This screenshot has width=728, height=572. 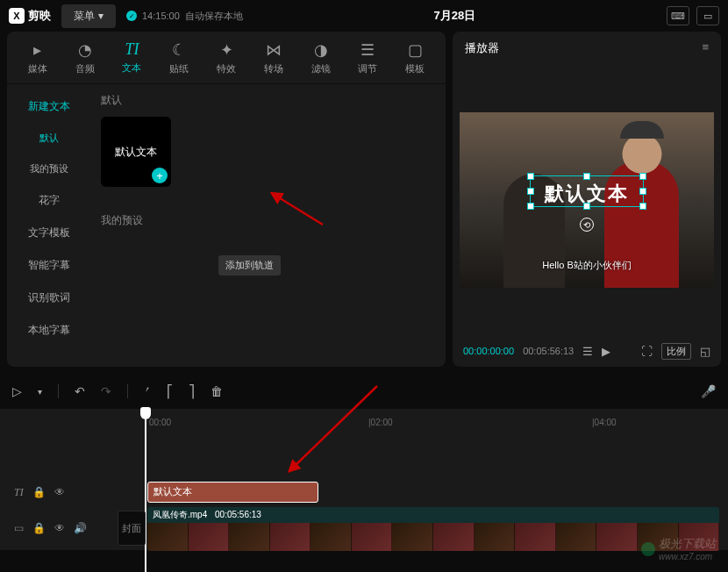 What do you see at coordinates (191, 391) in the screenshot?
I see `trim-right-tool: ⎤` at bounding box center [191, 391].